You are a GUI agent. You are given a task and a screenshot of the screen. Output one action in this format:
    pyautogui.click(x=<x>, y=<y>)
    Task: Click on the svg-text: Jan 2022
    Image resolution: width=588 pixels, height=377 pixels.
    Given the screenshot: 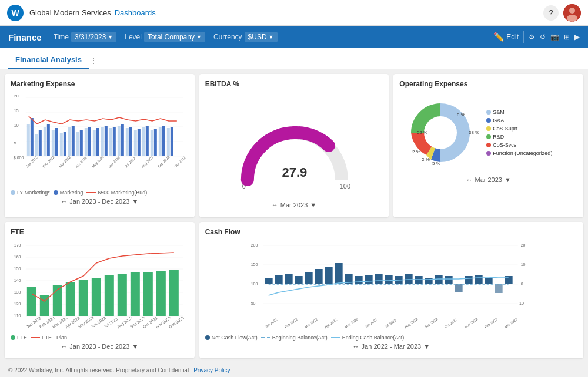 What is the action you would take?
    pyautogui.click(x=32, y=162)
    